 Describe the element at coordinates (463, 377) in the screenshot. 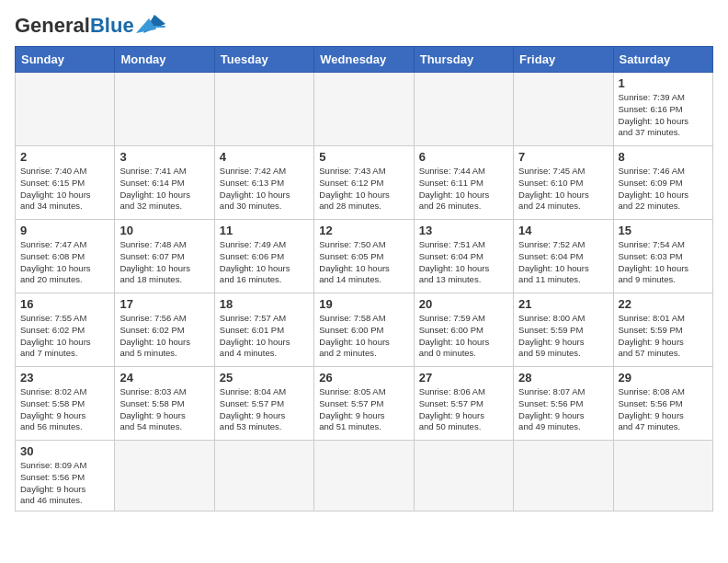

I see `day-number: 27` at that location.